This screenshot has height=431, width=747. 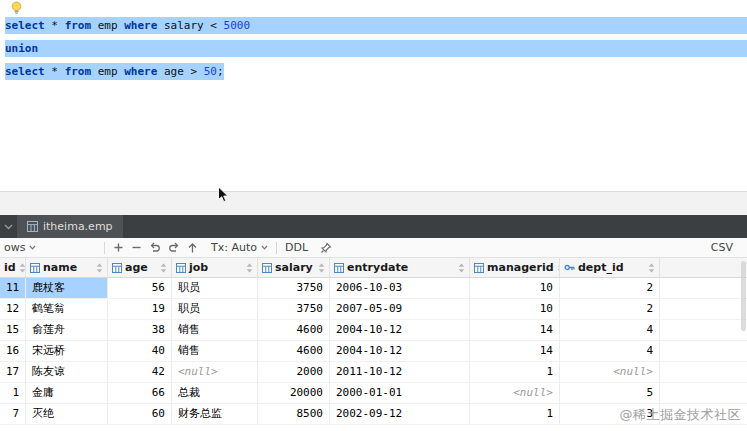 What do you see at coordinates (400, 414) in the screenshot?
I see `cell-entrydate: 2002-09-12` at bounding box center [400, 414].